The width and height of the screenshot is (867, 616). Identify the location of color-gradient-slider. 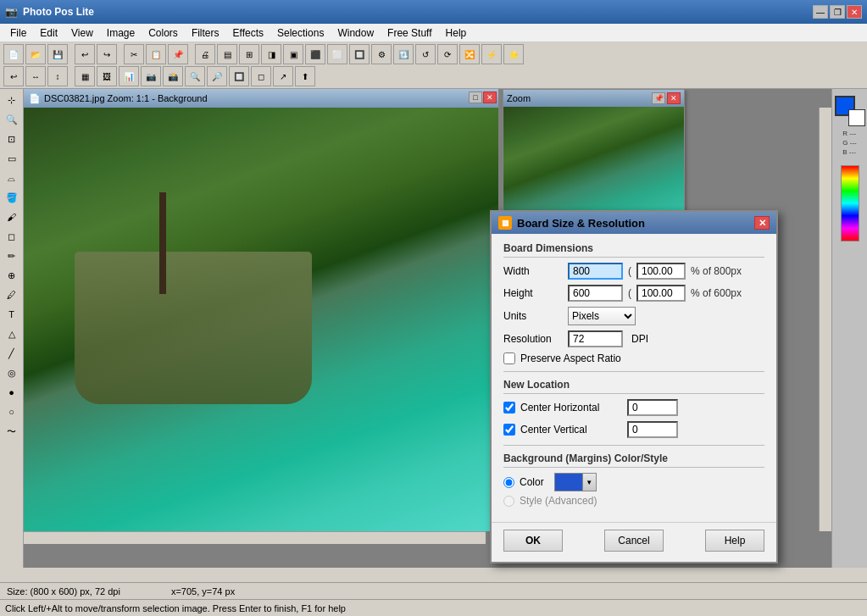
(850, 203).